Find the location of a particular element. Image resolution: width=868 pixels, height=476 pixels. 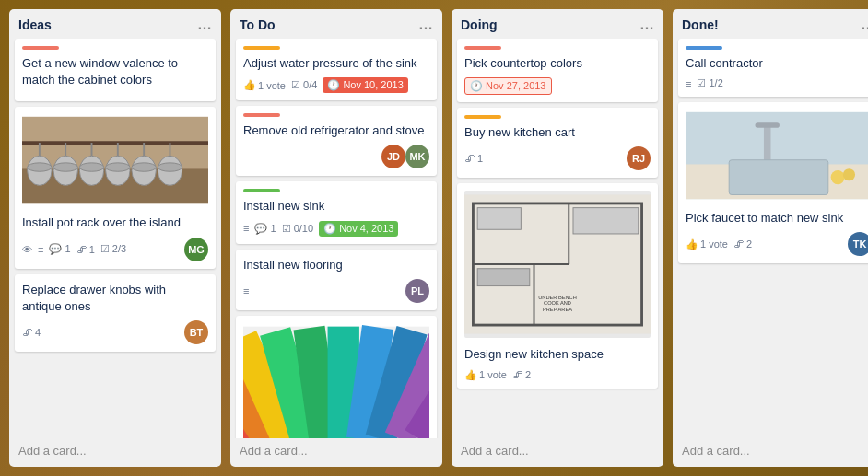

svg-text: PREP AREA is located at coordinates (557, 309).